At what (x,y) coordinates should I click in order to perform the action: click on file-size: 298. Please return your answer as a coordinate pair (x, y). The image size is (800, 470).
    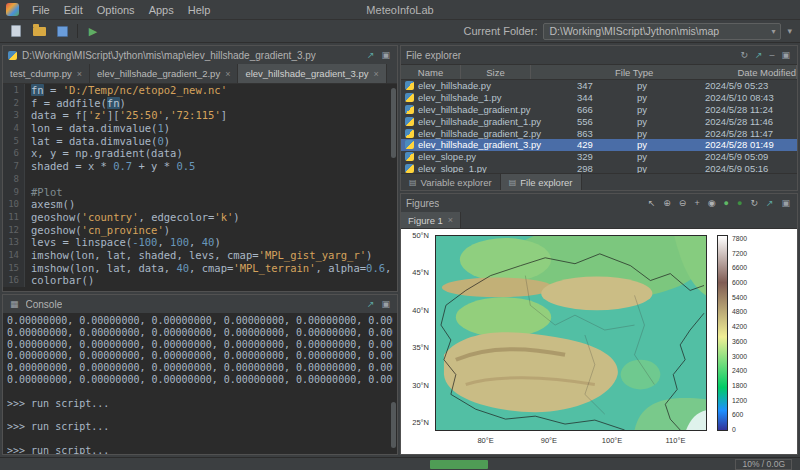
    Looking at the image, I should click on (597, 168).